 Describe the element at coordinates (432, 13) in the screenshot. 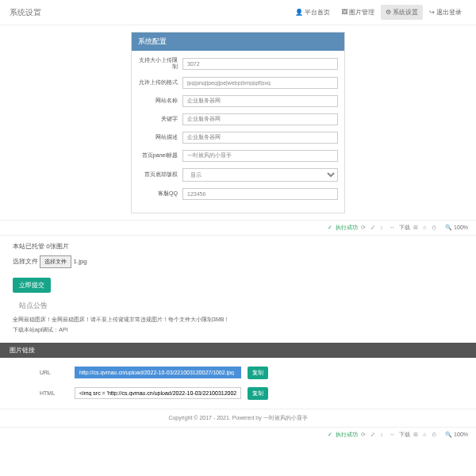

I see `logout-icon: ↪` at that location.